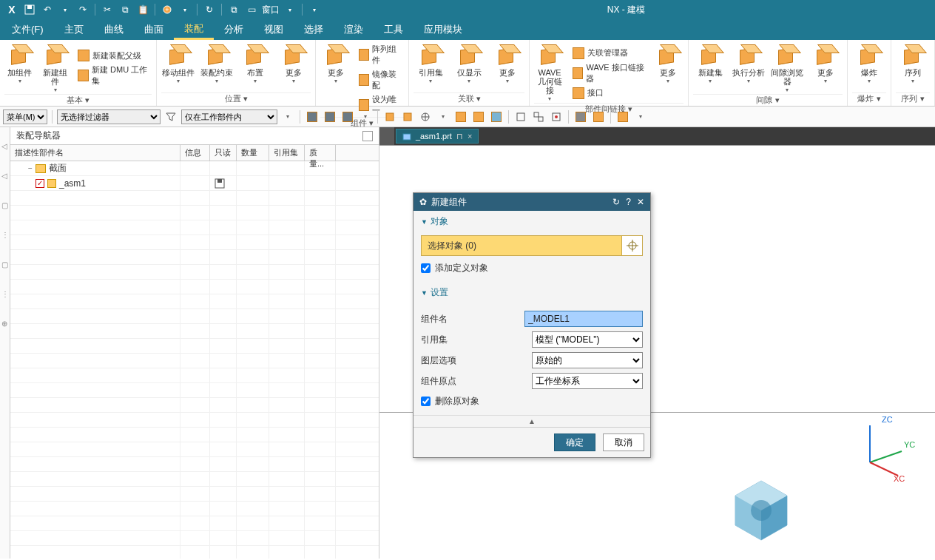 This screenshot has width=935, height=560. What do you see at coordinates (195, 183) in the screenshot?
I see `nav-row: ✓_asm1` at bounding box center [195, 183].